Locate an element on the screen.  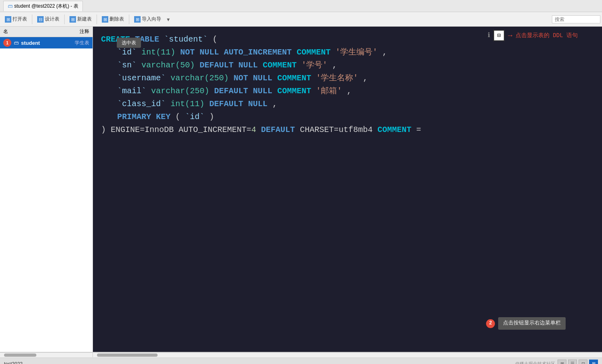
sidebar-col-comment: 注释 is located at coordinates (68, 31).